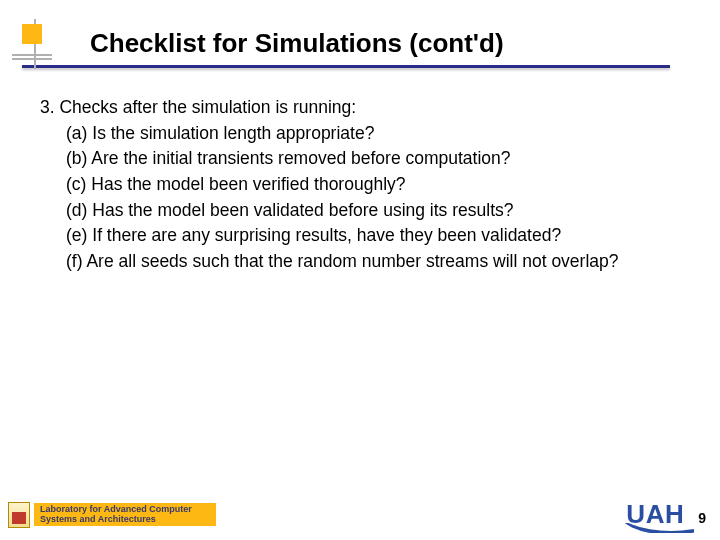  Describe the element at coordinates (248, 184) in the screenshot. I see `item-text: Has the model been verified thoroughly?` at that location.